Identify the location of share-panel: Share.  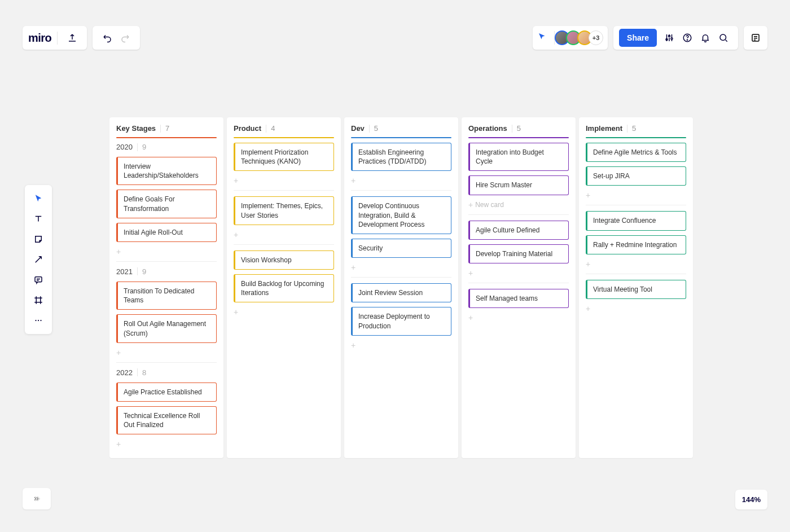
(676, 38).